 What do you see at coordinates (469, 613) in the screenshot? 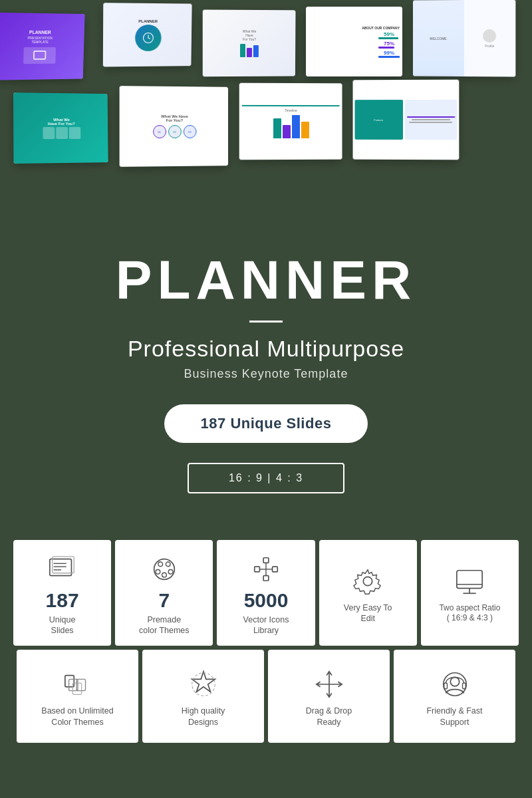
I see `feature-label-ratio: Two aspect Ratio( 16:9 & 4:3 )` at bounding box center [469, 613].